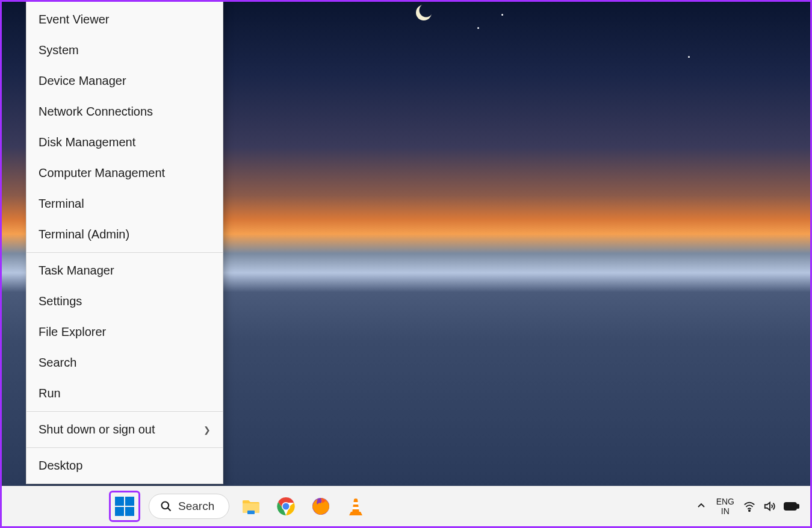  I want to click on menu-label: Desktop, so click(60, 466).